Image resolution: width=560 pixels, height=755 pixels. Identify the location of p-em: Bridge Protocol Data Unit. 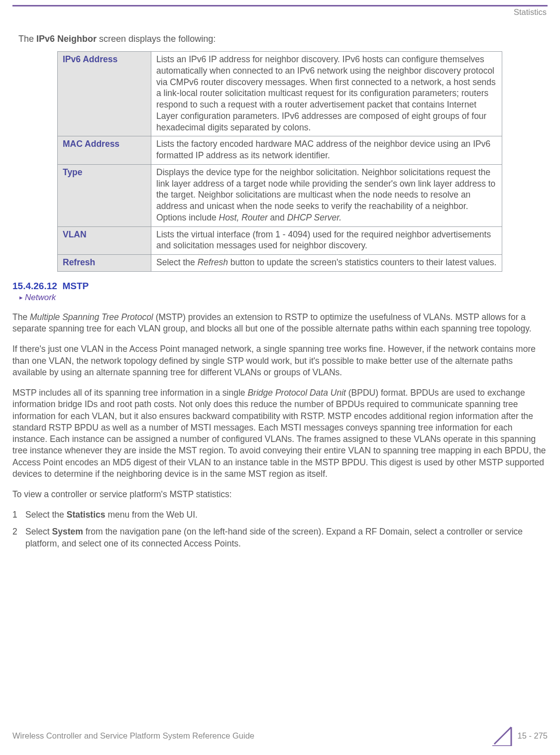
(297, 393).